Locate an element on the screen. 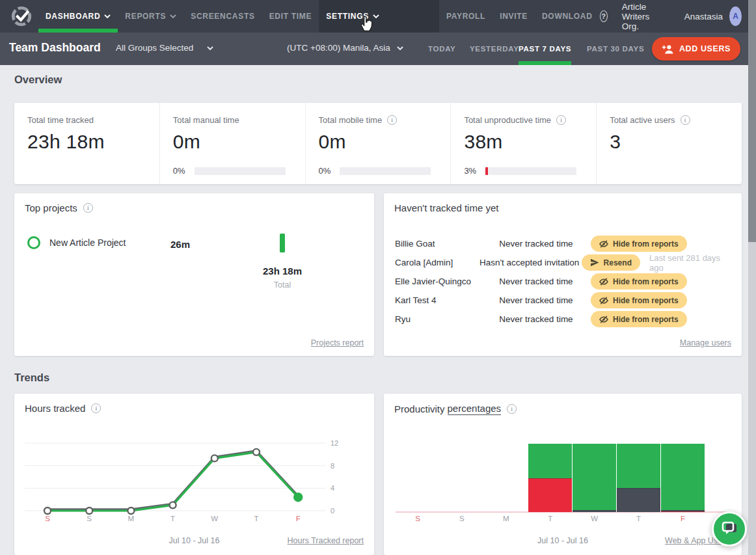  project-name: New Article Project is located at coordinates (87, 243).